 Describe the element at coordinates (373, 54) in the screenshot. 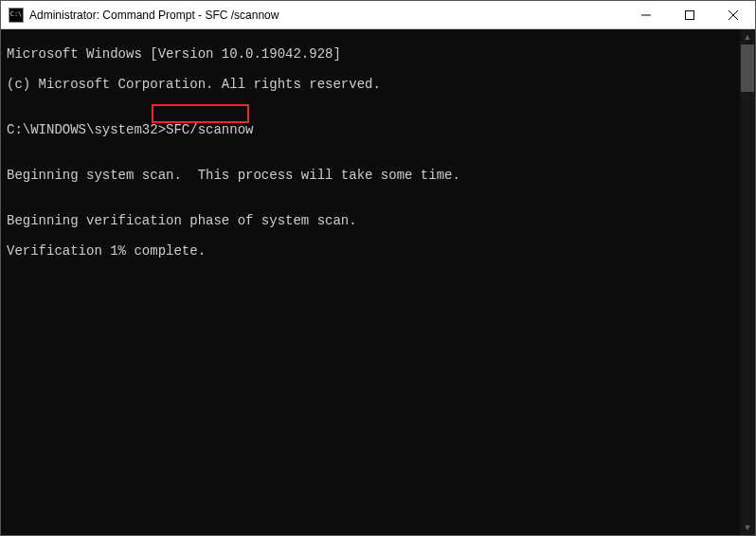

I see `output-line: Microsoft Windows [Version 10.0.19042.92…` at that location.